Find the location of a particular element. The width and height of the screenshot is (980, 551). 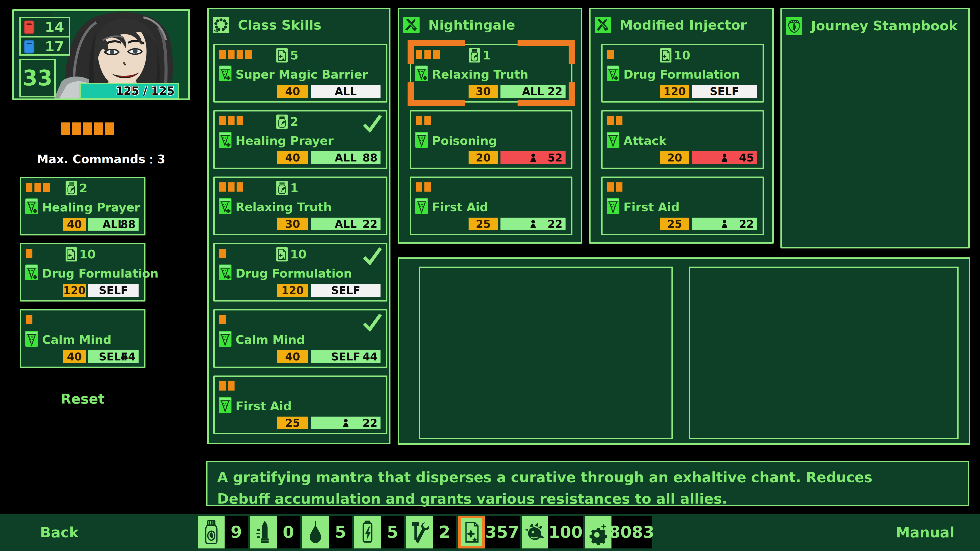

red-book-count: 14 is located at coordinates (54, 27).